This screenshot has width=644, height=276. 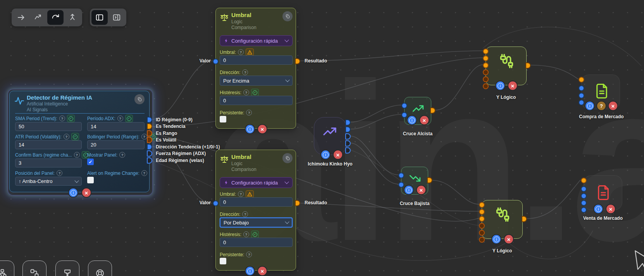 What do you see at coordinates (256, 223) in the screenshot?
I see `direction-select: Por Debajo` at bounding box center [256, 223].